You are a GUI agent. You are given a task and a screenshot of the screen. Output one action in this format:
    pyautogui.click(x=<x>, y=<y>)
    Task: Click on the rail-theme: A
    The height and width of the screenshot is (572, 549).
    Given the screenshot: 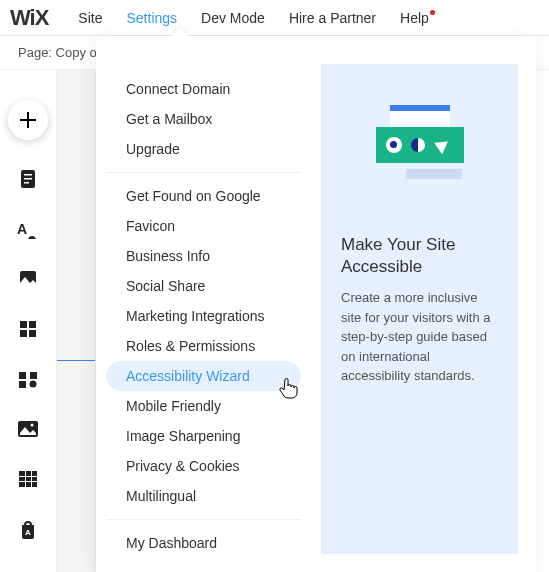 What is the action you would take?
    pyautogui.click(x=28, y=229)
    